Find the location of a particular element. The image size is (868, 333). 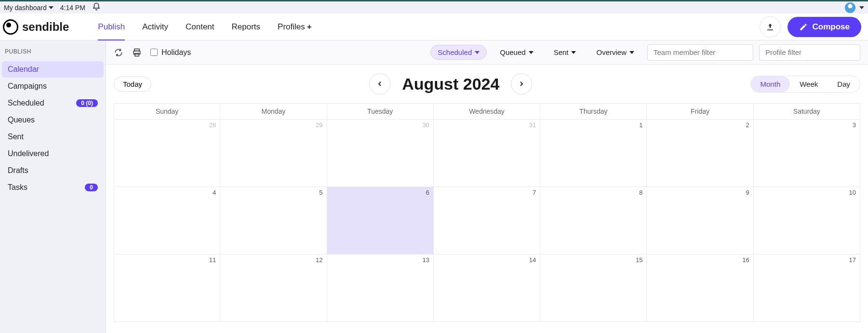

calendar-cell: 31 is located at coordinates (487, 153).